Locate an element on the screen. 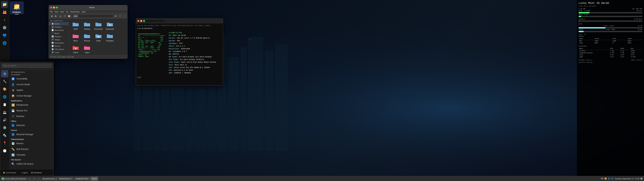  taskbar-sound-icon: 🔊 is located at coordinates (609, 178).